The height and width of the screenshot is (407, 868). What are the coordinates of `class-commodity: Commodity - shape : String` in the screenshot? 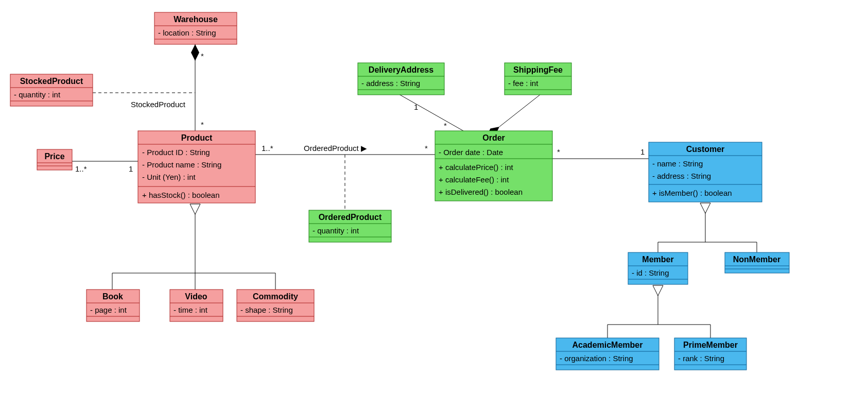 It's located at (275, 306).